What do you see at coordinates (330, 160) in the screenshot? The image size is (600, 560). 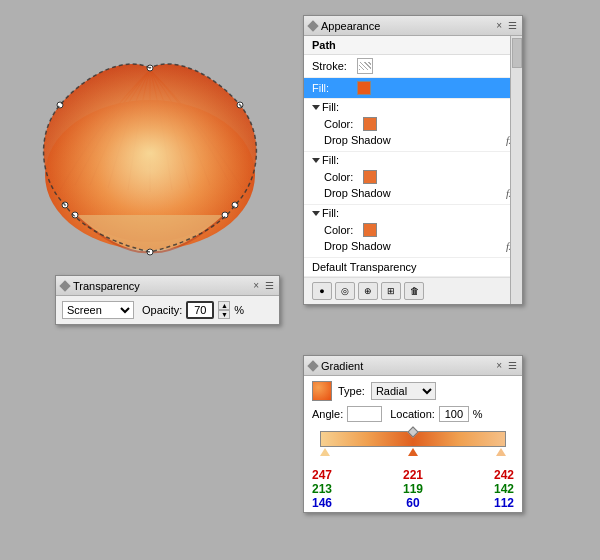 I see `fill-section-2-label: Fill:` at bounding box center [330, 160].